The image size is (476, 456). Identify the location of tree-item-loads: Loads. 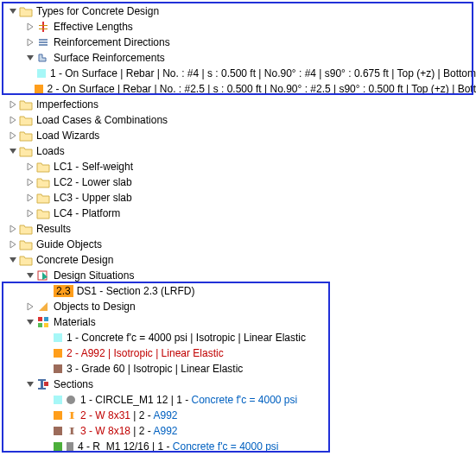
(238, 151).